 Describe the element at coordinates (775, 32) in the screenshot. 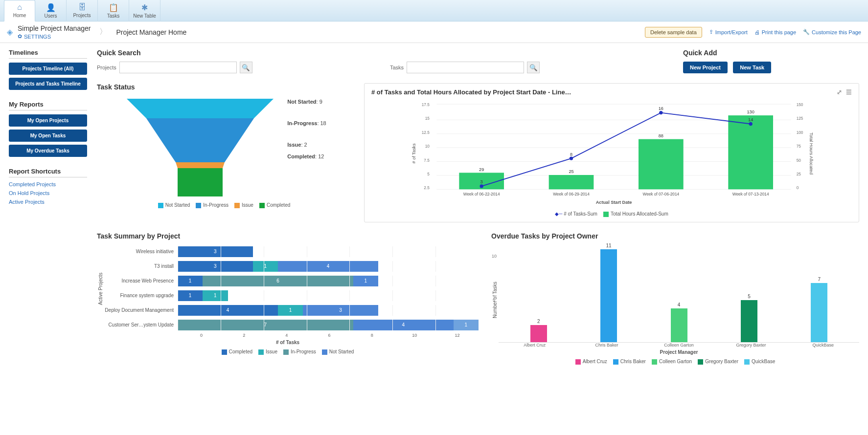

I see `print-page-link: 🖨Print this page` at that location.